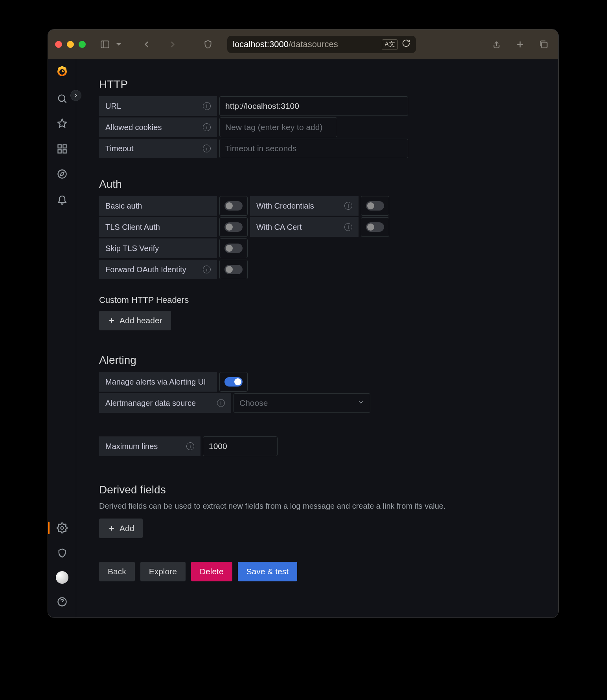  What do you see at coordinates (158, 106) in the screenshot?
I see `url-label: URL i` at bounding box center [158, 106].